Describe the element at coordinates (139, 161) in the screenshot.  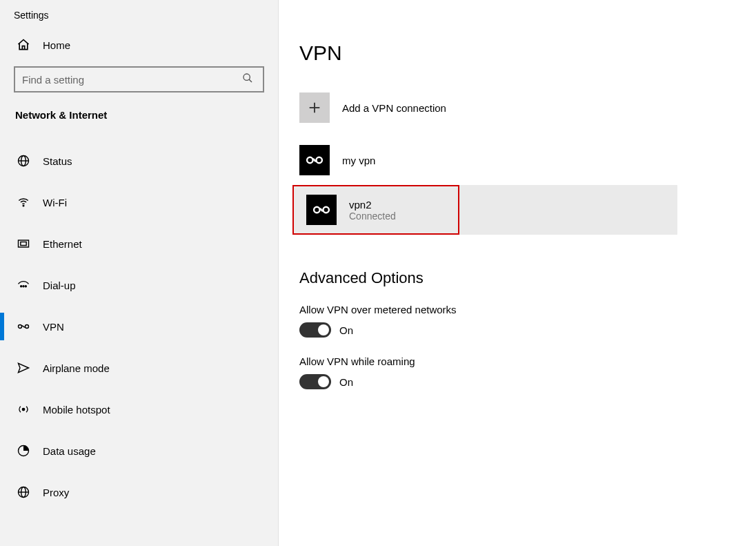
I see `nav-item-status: Status` at that location.